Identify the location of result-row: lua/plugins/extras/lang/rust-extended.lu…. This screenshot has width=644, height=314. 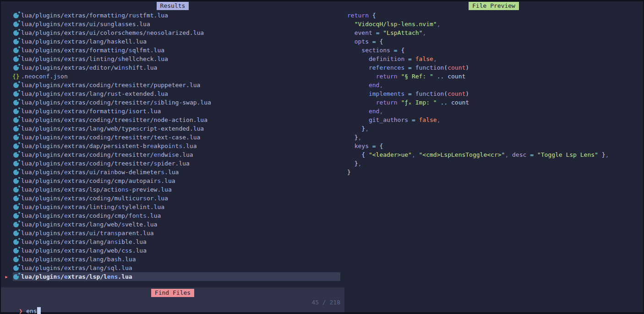
(173, 94).